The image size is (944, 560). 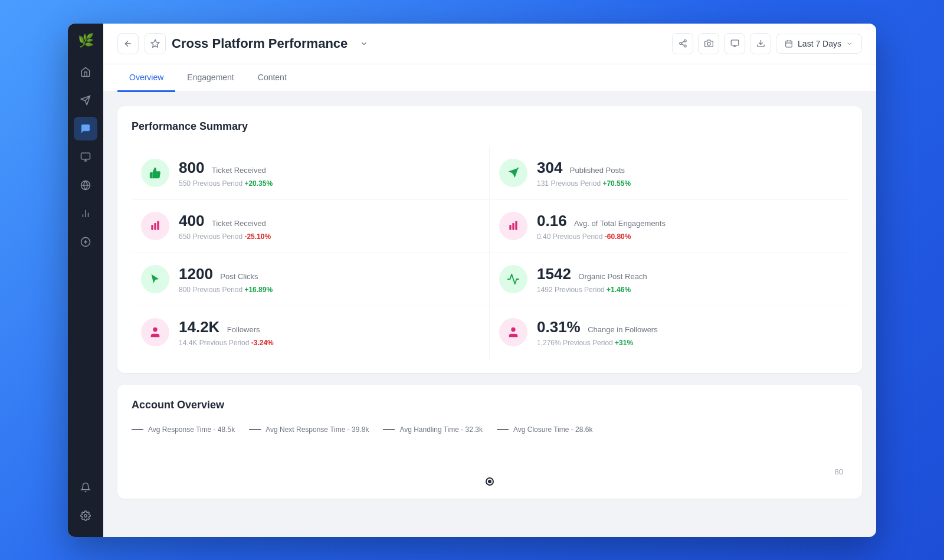 I want to click on stat-sub-engagements: 0.40 Previous Period -60.80%, so click(x=688, y=237).